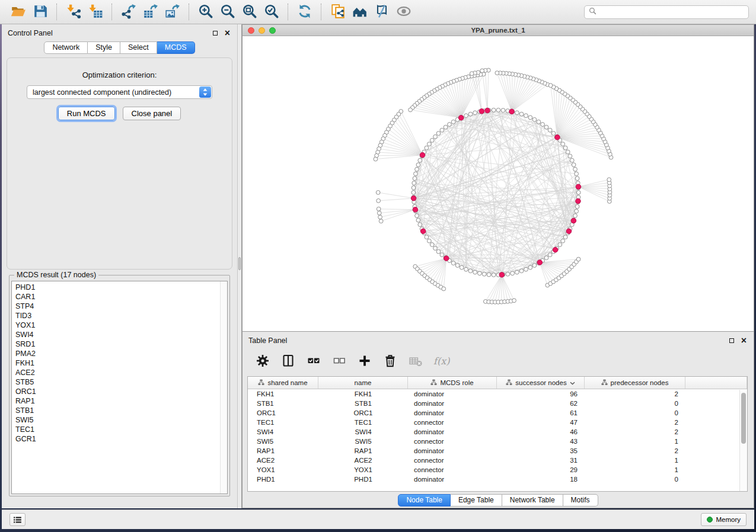 The width and height of the screenshot is (756, 532). What do you see at coordinates (120, 325) in the screenshot?
I see `mcds-result-item: YOX1` at bounding box center [120, 325].